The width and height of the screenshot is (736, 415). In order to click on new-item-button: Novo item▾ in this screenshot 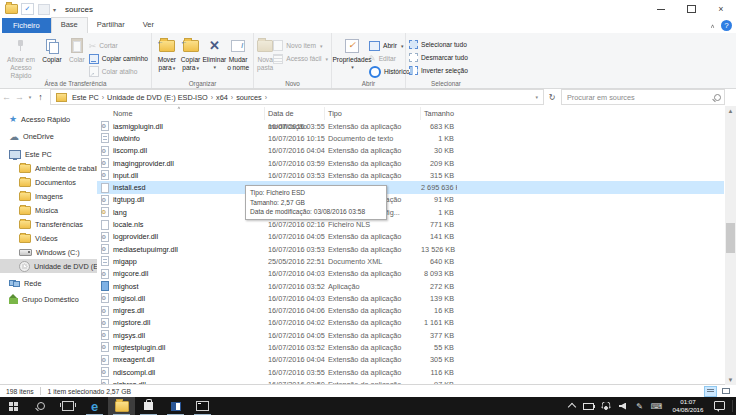, I will do `click(300, 46)`.